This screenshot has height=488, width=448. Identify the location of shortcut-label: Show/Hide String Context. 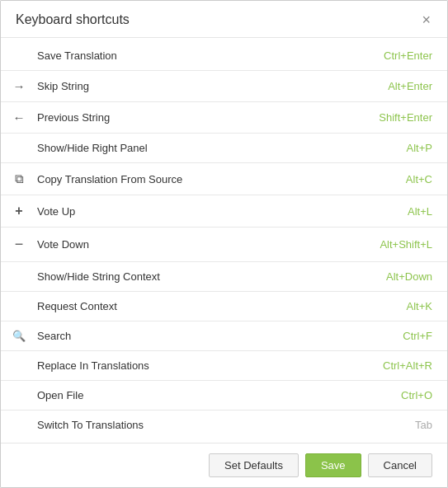
(173, 277).